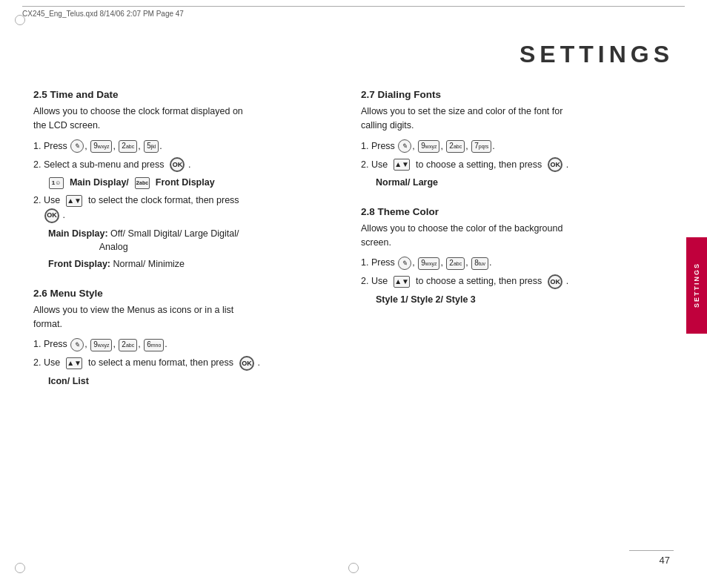  Describe the element at coordinates (101, 147) in the screenshot. I see `key-9: 9wxyz` at that location.